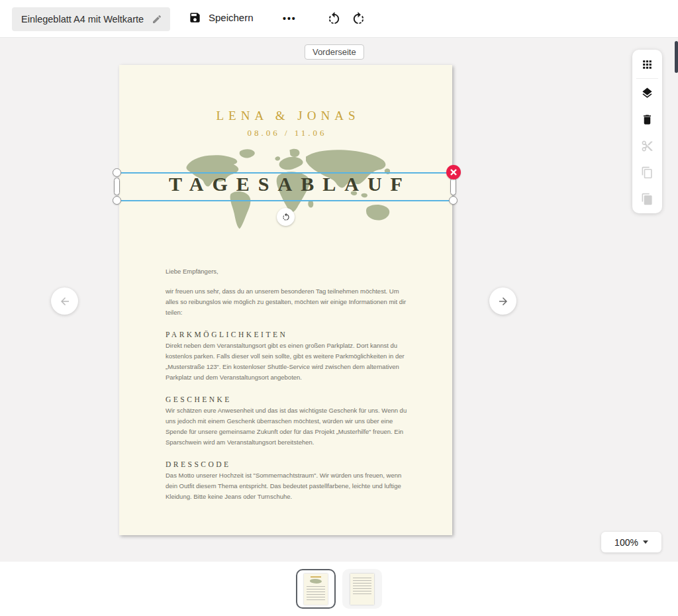 This screenshot has height=616, width=678. Describe the element at coordinates (287, 362) in the screenshot. I see `section-body: Direkt neben dem Veranstaltungsort gibt …` at that location.